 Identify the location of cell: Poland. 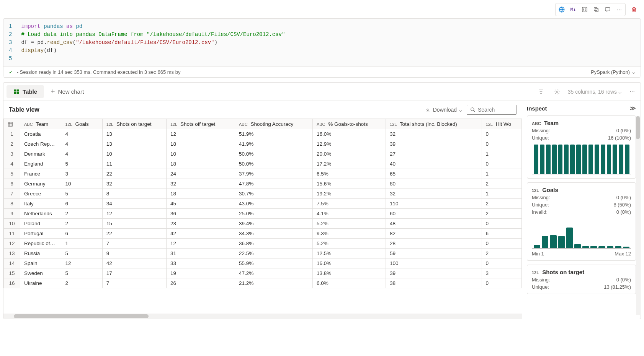
(41, 224).